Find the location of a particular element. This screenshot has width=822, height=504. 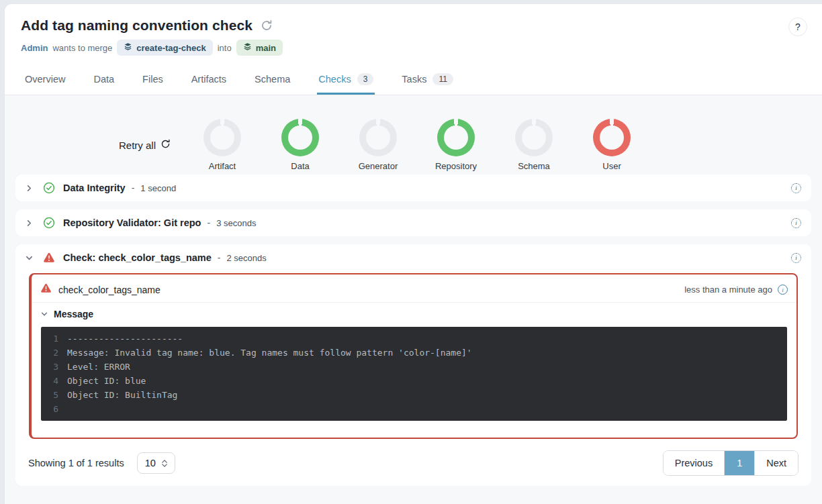

tab-label: Data is located at coordinates (103, 79).